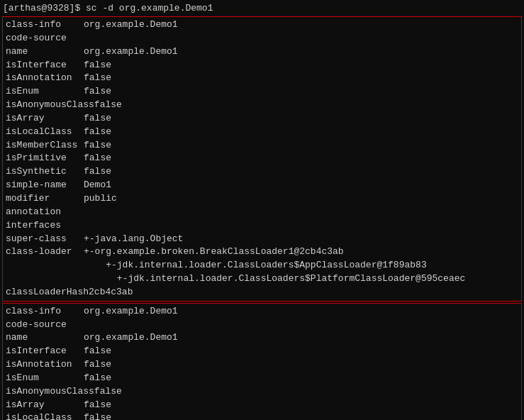  I want to click on table-row: classLoaderHash2cb4c3ab, so click(262, 292).